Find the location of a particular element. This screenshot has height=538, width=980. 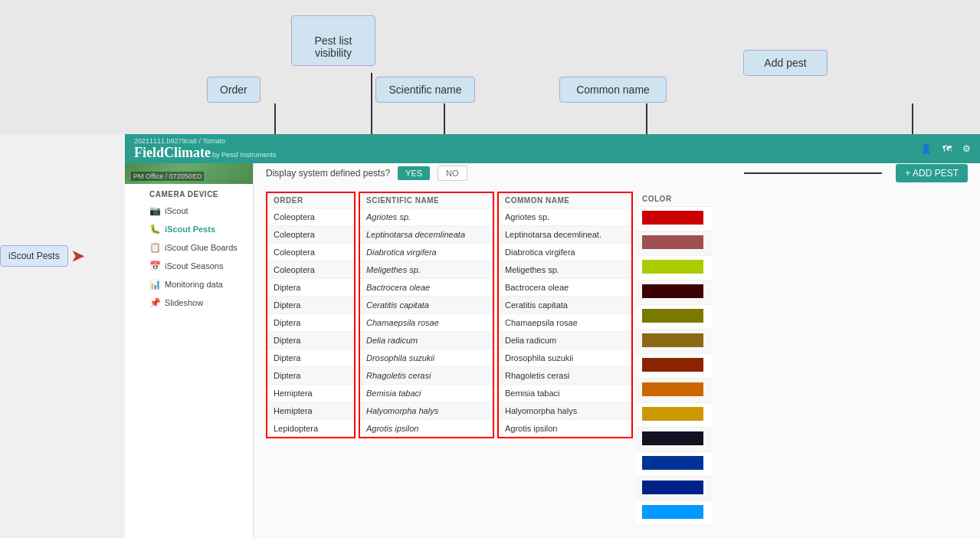

common-tooltip: Common name is located at coordinates (613, 90).